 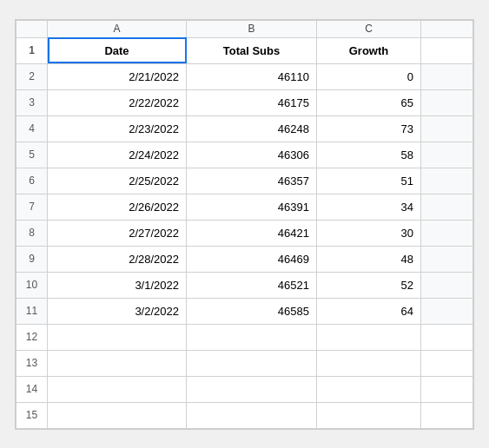 What do you see at coordinates (245, 233) in the screenshot?
I see `data-row-8: 8 2/27/2022 46421 30` at bounding box center [245, 233].